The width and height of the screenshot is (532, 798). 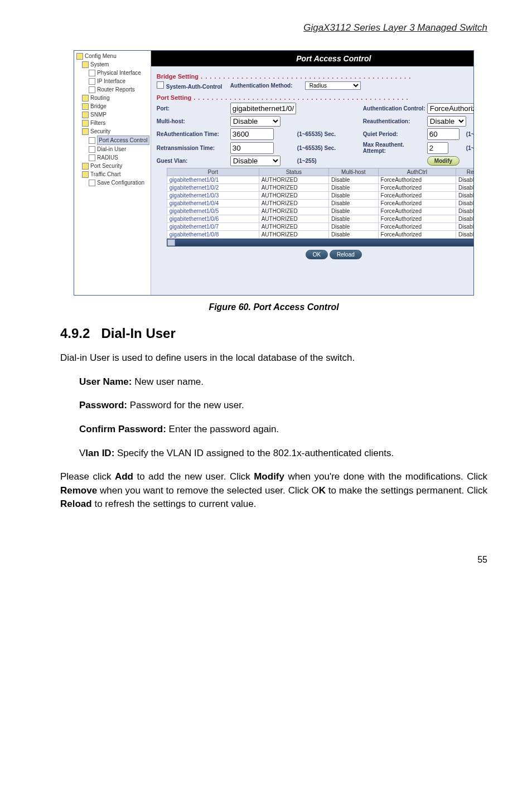 What do you see at coordinates (213, 235) in the screenshot?
I see `table-cell: gigabitethernet1/0/8` at bounding box center [213, 235].